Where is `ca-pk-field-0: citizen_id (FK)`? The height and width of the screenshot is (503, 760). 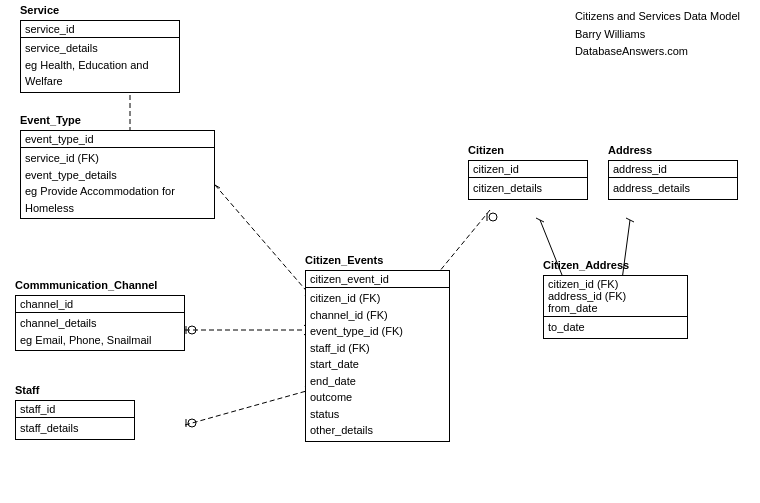
ca-pk-field-0: citizen_id (FK) is located at coordinates (616, 284).